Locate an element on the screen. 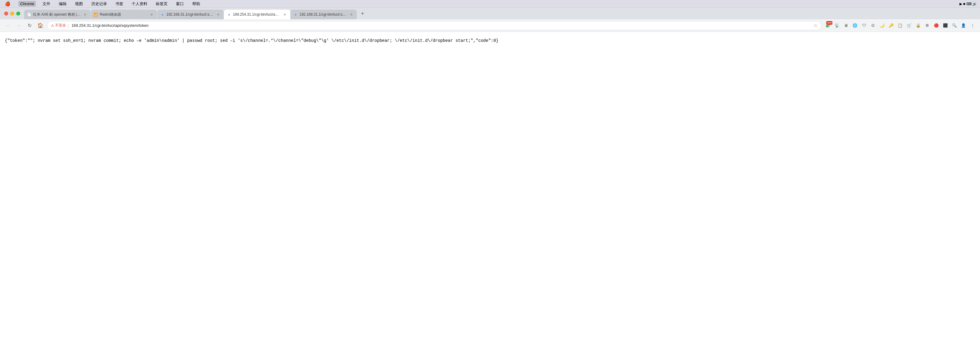  traffic-light-close is located at coordinates (6, 14).